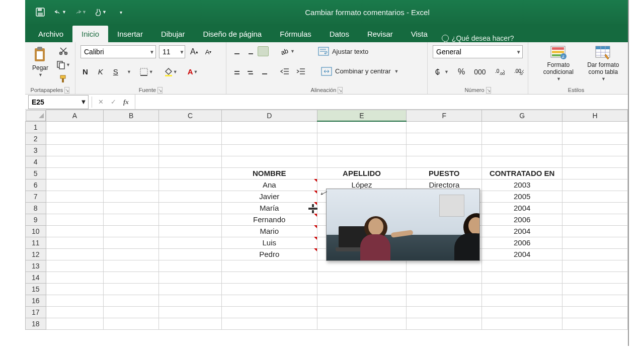 Image resolution: width=644 pixels, height=362 pixels. I want to click on row-header-12: 12, so click(36, 254).